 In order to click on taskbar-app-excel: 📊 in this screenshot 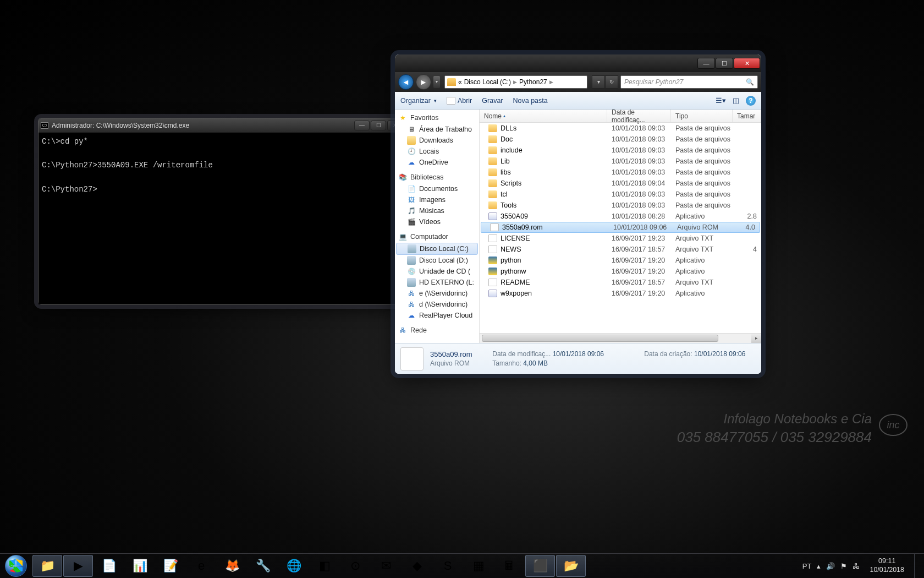, I will do `click(140, 566)`.